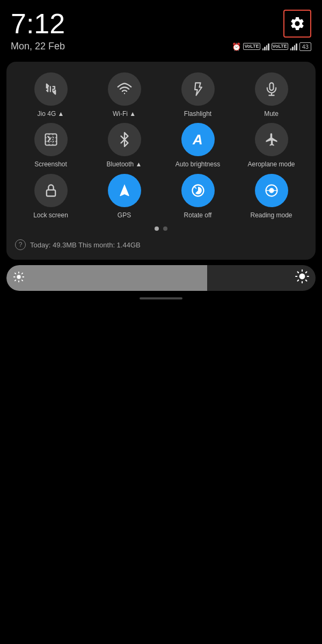 This screenshot has width=322, height=644. Describe the element at coordinates (198, 191) in the screenshot. I see `rotateoff-icon-circle` at that location.